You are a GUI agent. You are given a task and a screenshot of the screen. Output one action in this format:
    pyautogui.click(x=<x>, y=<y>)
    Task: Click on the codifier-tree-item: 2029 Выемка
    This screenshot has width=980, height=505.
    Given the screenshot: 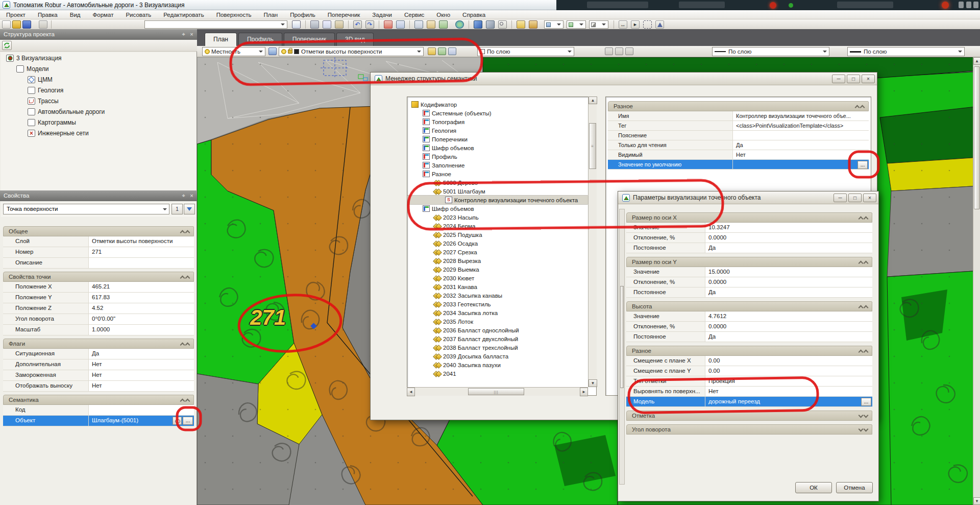 What is the action you would take?
    pyautogui.click(x=502, y=270)
    